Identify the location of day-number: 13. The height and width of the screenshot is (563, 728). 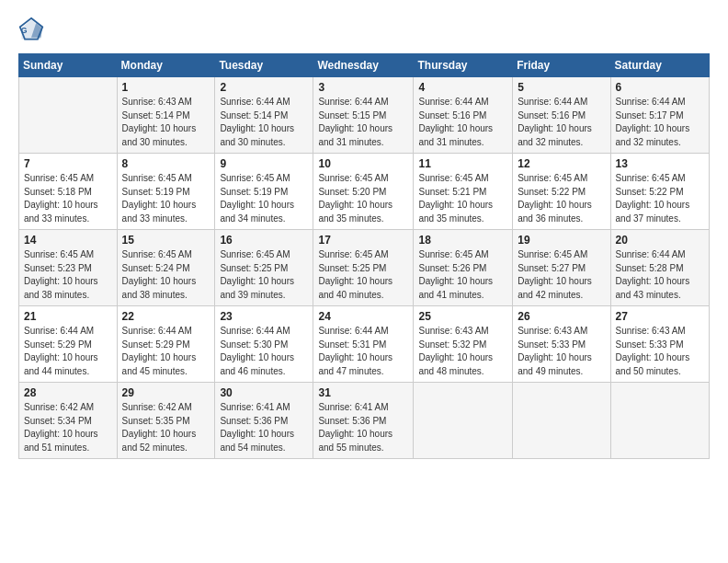
(660, 164).